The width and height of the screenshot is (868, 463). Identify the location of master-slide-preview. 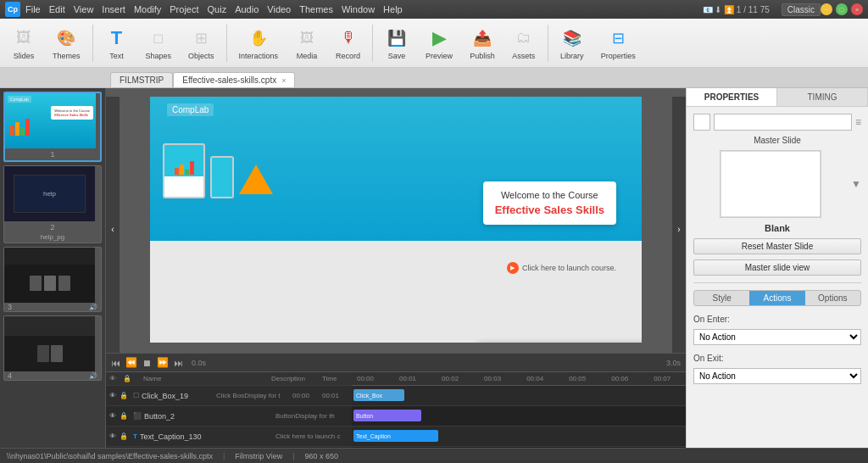
(771, 184).